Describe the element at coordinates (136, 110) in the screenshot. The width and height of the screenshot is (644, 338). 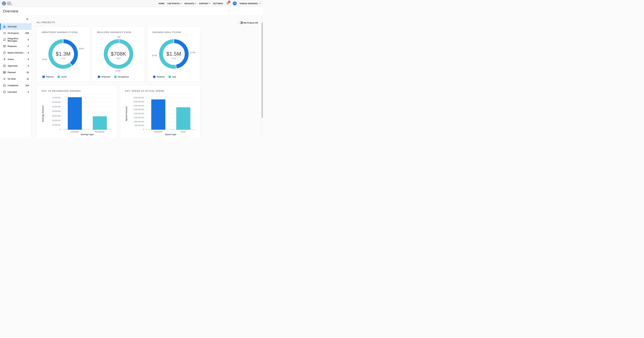
I see `y-axis-tick-label: 2,500,000,000` at that location.